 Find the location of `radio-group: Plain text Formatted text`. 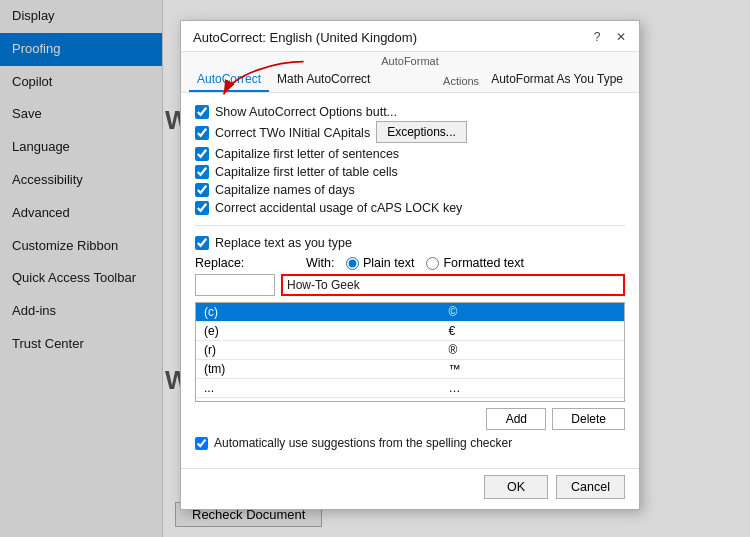

radio-group: Plain text Formatted text is located at coordinates (435, 263).